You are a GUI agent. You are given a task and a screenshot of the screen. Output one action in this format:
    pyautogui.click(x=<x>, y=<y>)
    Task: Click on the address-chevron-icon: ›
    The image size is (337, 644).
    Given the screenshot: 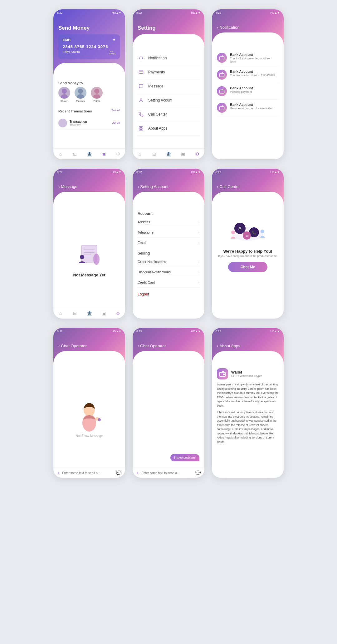 What is the action you would take?
    pyautogui.click(x=199, y=222)
    